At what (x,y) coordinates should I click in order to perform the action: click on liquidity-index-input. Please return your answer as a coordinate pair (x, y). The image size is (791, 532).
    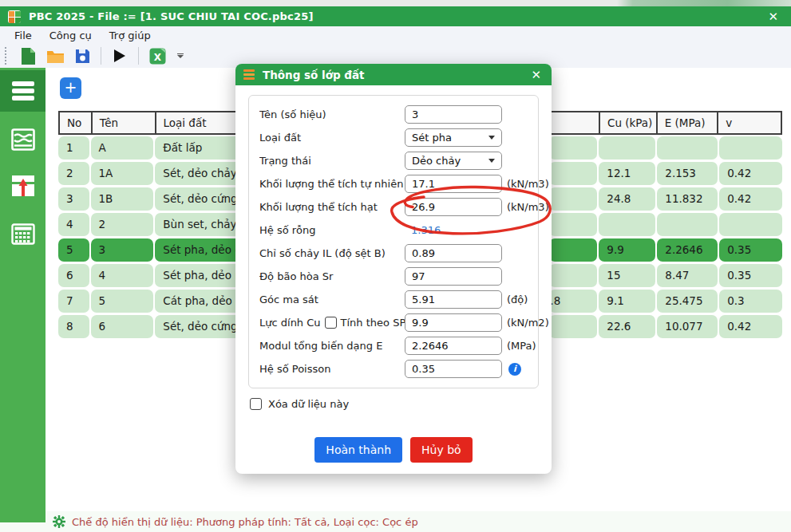
    Looking at the image, I should click on (453, 254).